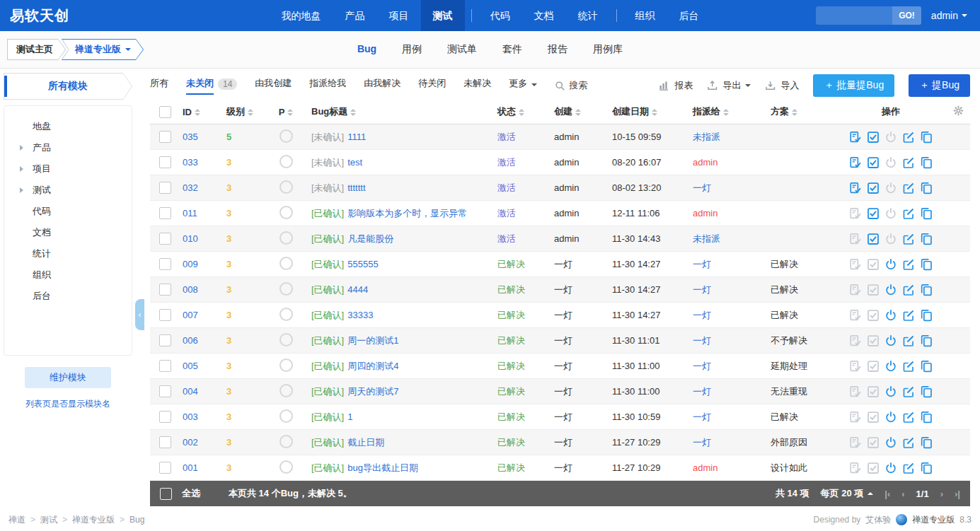 The height and width of the screenshot is (531, 980). Describe the element at coordinates (328, 86) in the screenshot. I see `filter-assigntome: 指派给我` at that location.